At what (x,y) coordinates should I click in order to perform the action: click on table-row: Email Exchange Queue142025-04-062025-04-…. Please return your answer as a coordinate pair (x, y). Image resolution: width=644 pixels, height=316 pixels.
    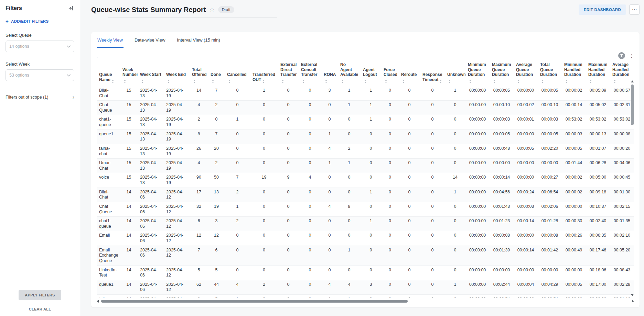
    Looking at the image, I should click on (365, 256).